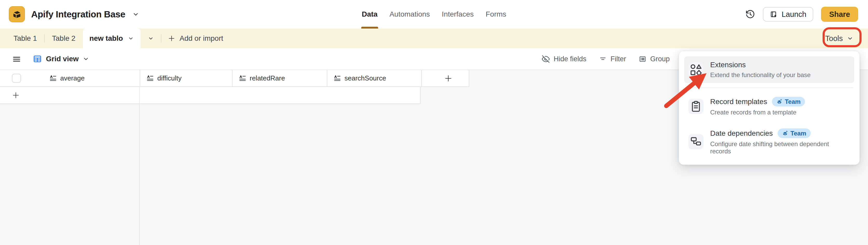 Image resolution: width=868 pixels, height=245 pixels. What do you see at coordinates (613, 59) in the screenshot?
I see `filter-button: Filter` at bounding box center [613, 59].